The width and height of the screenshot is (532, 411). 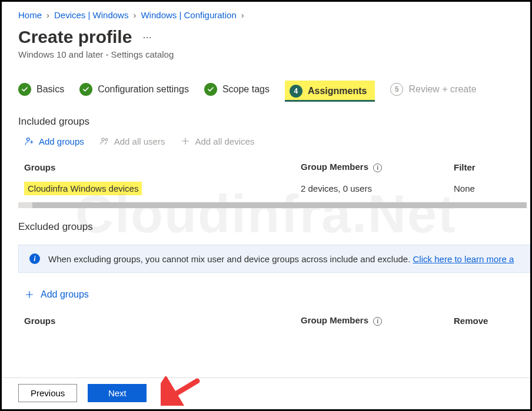 What do you see at coordinates (330, 91) in the screenshot?
I see `step-assignments: 4 Assignments` at bounding box center [330, 91].